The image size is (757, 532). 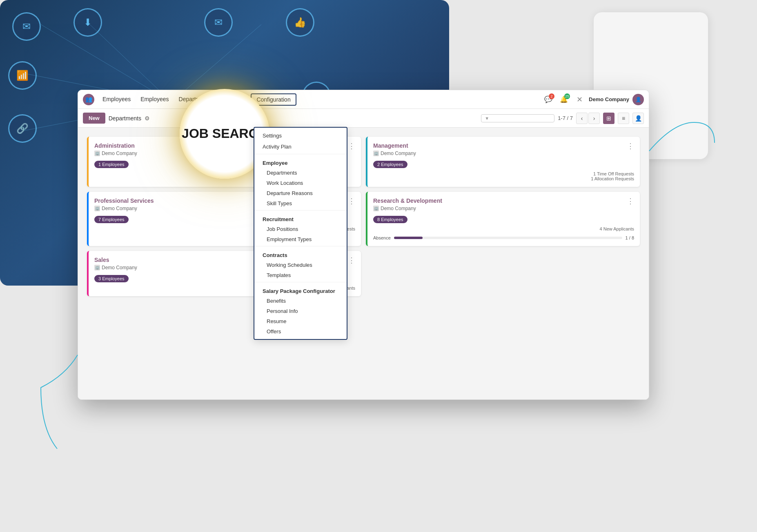 What do you see at coordinates (301, 265) in the screenshot?
I see `menu-working-schedules: Working Schedules` at bounding box center [301, 265].